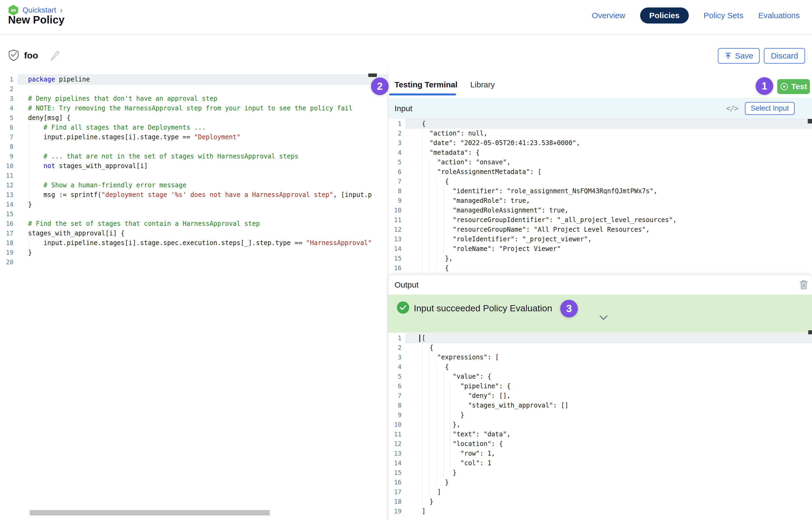 The width and height of the screenshot is (812, 520). Describe the element at coordinates (600, 434) in the screenshot. I see `code-line: 11 "text": "data",` at that location.